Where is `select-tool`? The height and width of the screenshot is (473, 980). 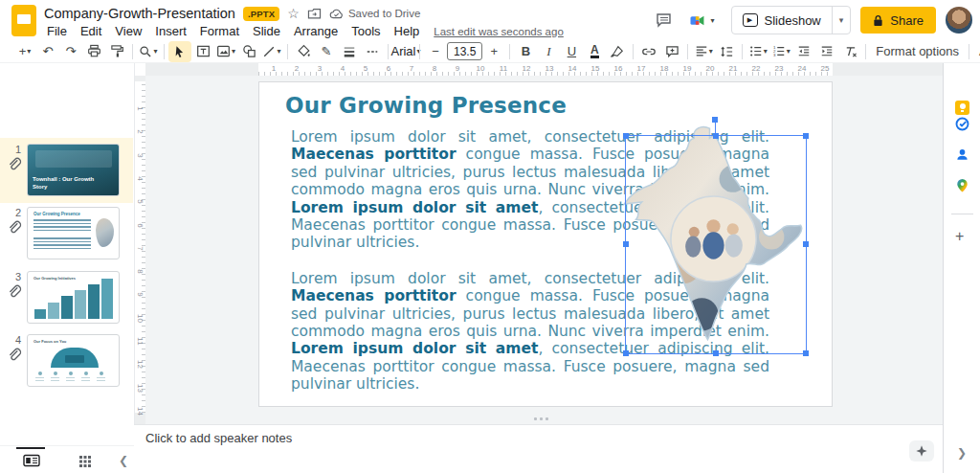
select-tool is located at coordinates (180, 52).